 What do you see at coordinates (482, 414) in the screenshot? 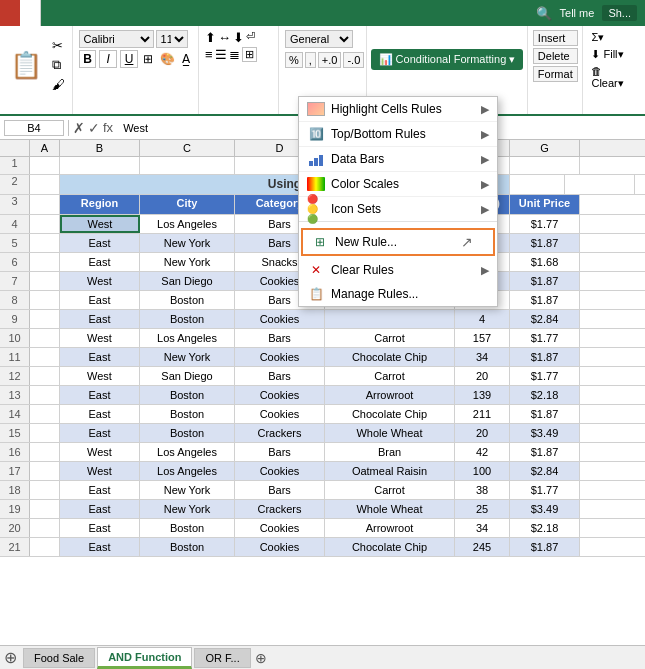
I see `cell: 211` at bounding box center [482, 414].